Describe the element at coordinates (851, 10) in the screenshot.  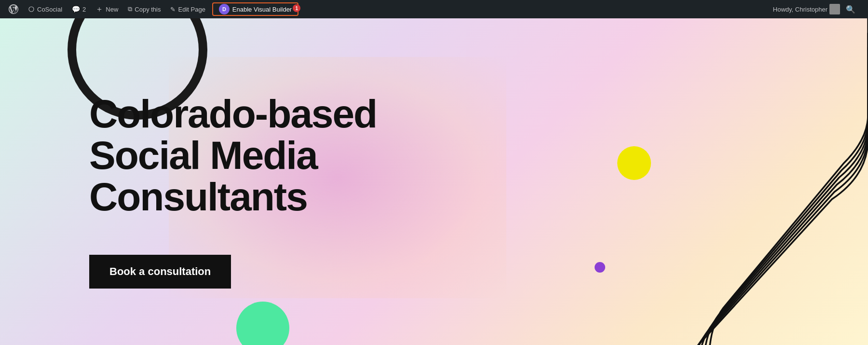
I see `search-icon: 🔍` at that location.